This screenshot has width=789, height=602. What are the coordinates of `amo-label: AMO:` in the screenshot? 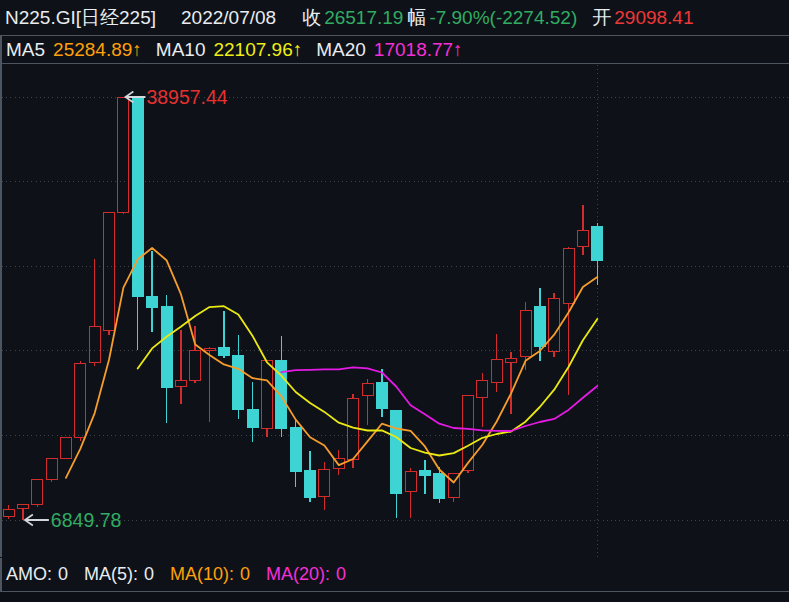 It's located at (29, 574).